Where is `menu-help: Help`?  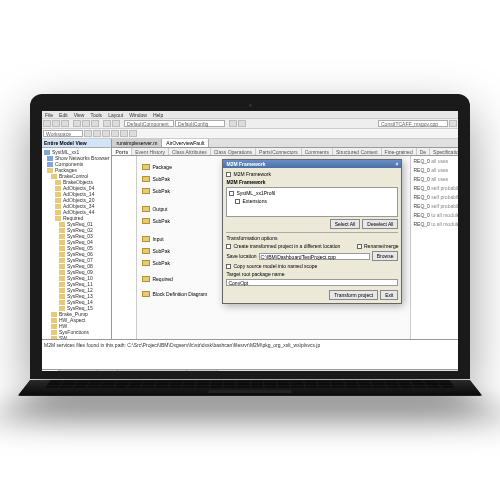 menu-help: Help is located at coordinates (158, 114).